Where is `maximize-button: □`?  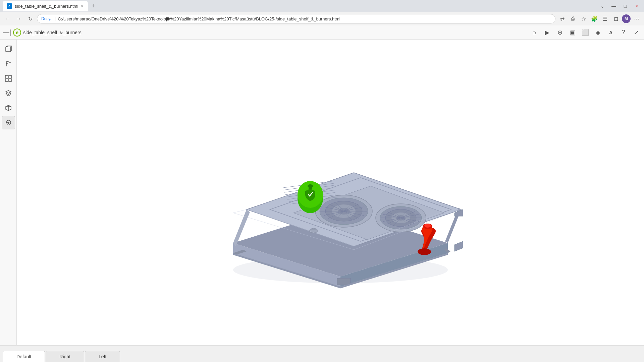 maximize-button: □ is located at coordinates (625, 6).